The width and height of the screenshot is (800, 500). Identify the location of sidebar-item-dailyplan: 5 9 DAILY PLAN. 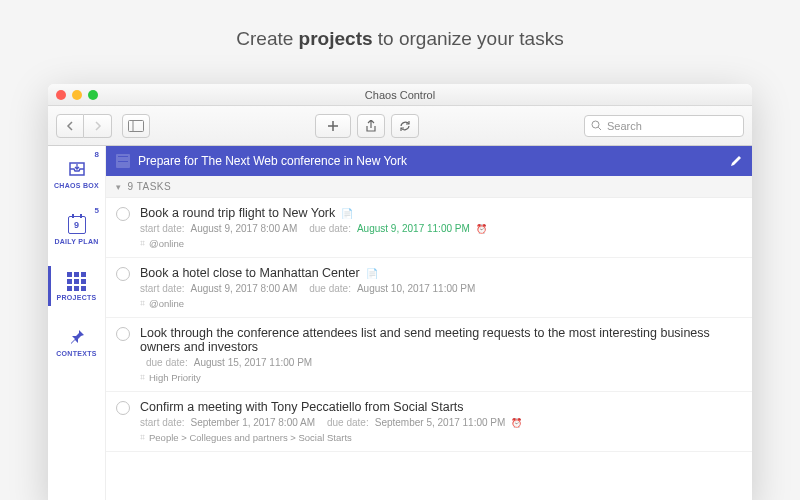
(76, 230).